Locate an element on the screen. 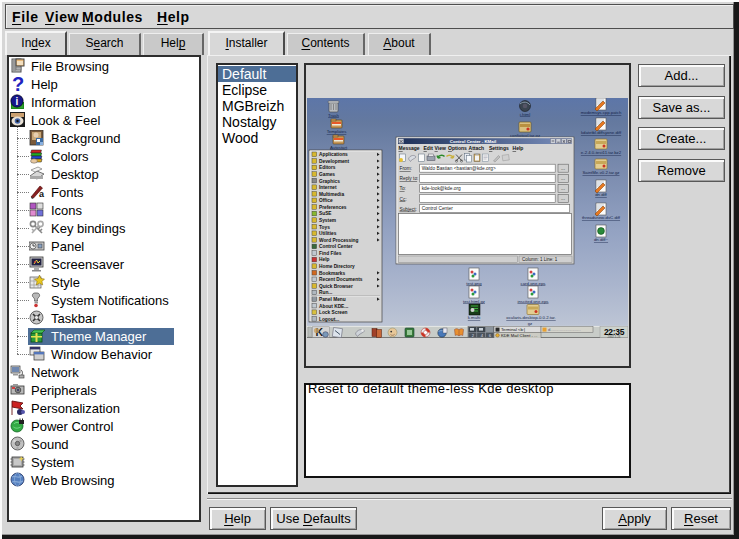 The width and height of the screenshot is (739, 539). svg-text: modemsys.cpp.patch is located at coordinates (602, 112).